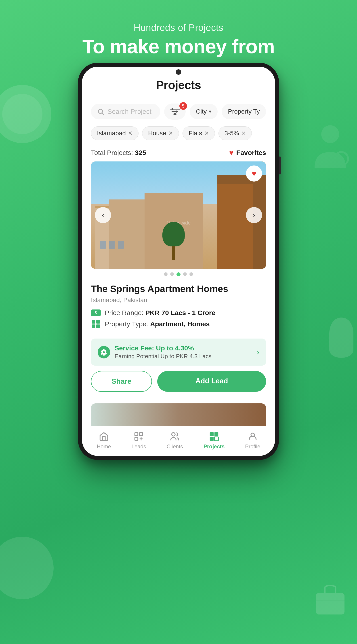 The image size is (357, 644). What do you see at coordinates (96, 313) in the screenshot?
I see `price-icon: $` at bounding box center [96, 313].